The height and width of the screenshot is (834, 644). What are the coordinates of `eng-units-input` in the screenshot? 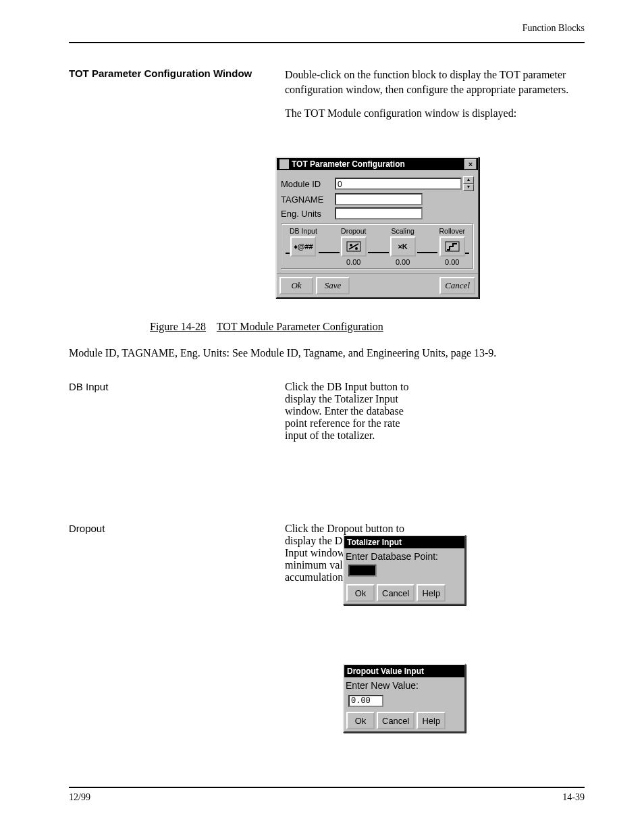 It's located at (379, 213).